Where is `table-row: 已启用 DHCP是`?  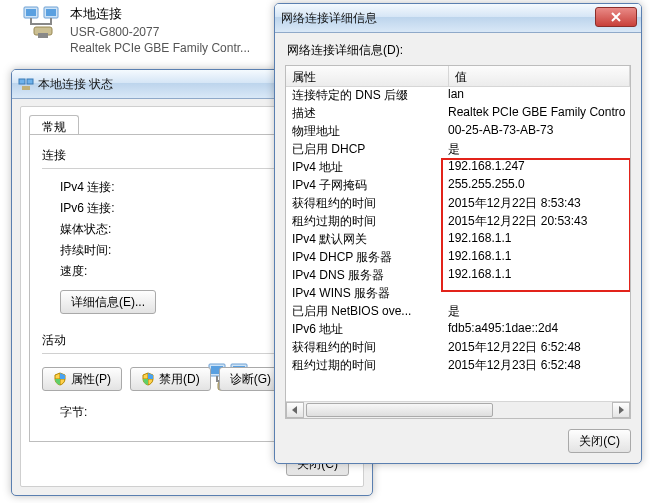
table-row: 已启用 DHCP是 is located at coordinates (458, 149).